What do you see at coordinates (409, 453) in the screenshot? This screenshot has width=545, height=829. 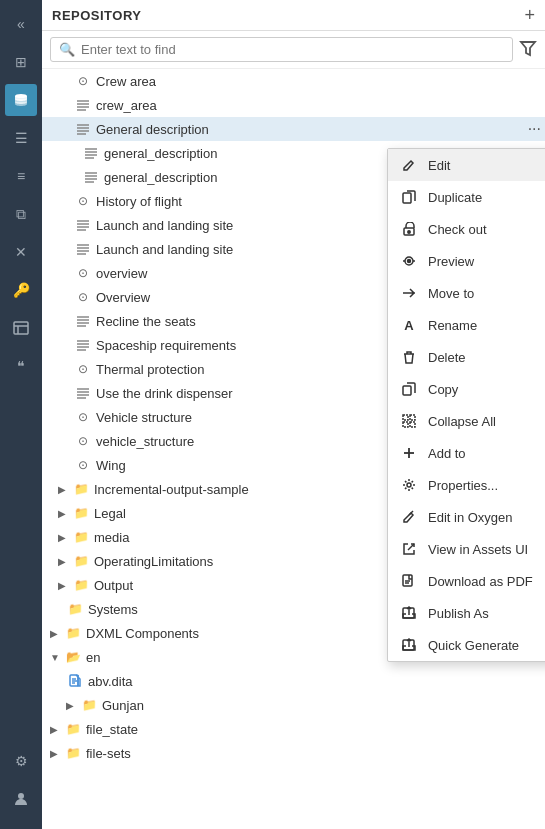 I see `add-icon` at bounding box center [409, 453].